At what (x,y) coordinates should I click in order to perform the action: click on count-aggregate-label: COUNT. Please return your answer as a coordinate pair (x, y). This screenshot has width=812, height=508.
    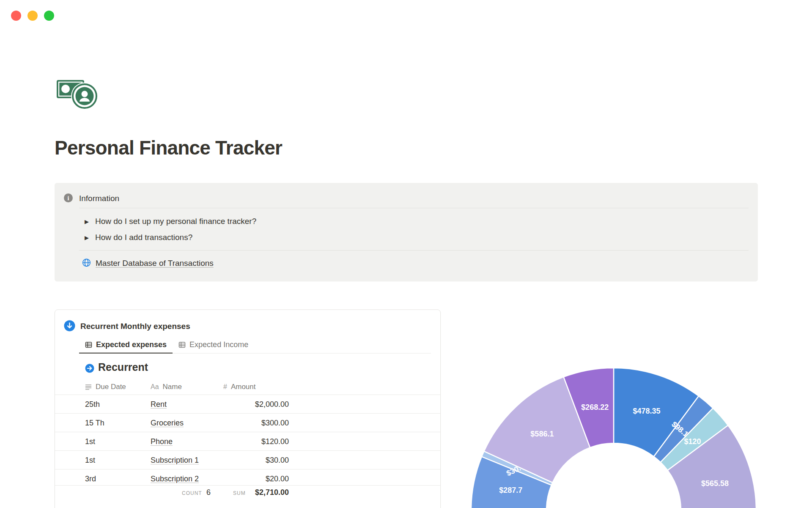
    Looking at the image, I should click on (192, 493).